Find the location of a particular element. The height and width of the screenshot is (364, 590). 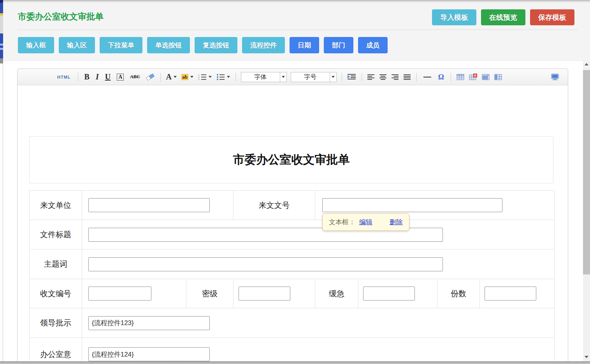

secret-level-label: 密级 is located at coordinates (210, 294).